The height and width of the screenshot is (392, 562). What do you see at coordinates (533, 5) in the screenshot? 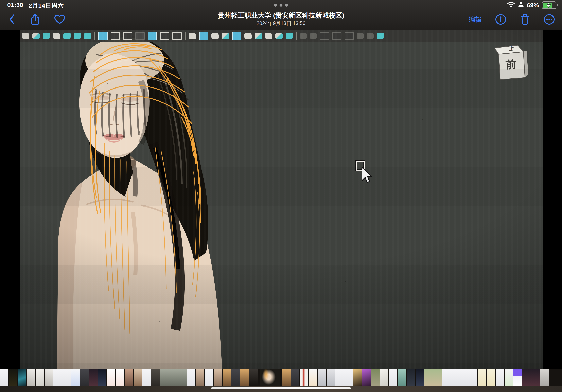
I see `battery-percent: 69%` at bounding box center [533, 5].